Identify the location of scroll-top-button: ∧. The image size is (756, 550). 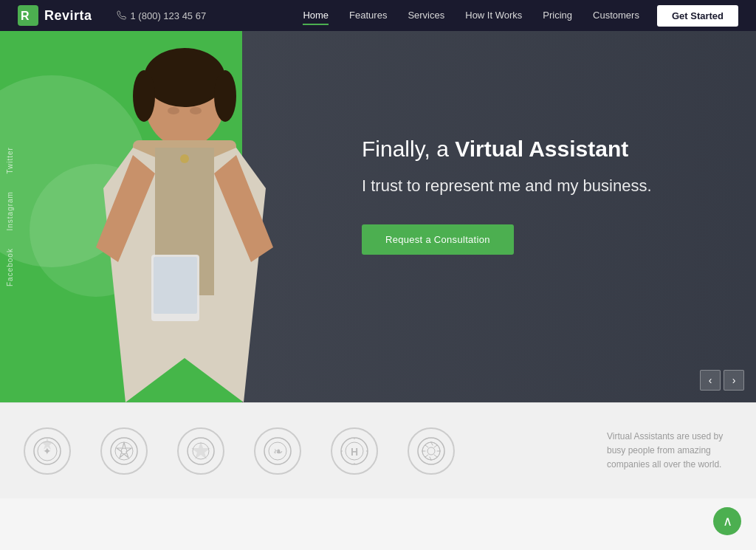
(727, 521).